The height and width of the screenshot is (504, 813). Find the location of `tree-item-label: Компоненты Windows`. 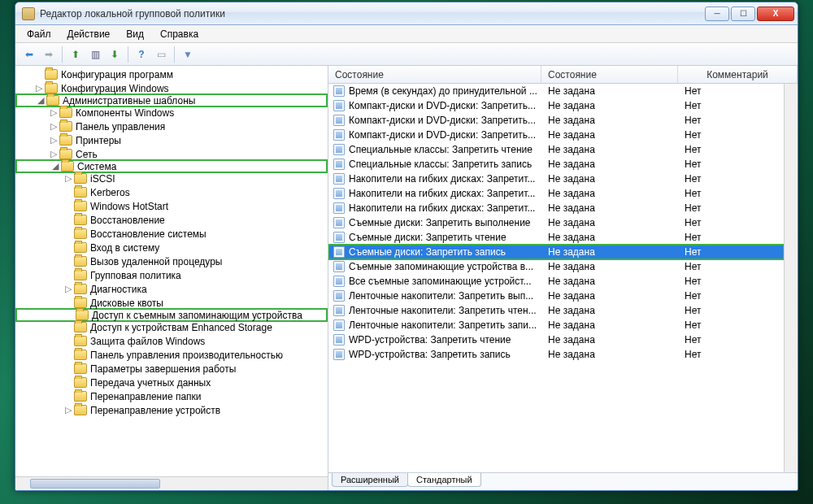

tree-item-label: Компоненты Windows is located at coordinates (125, 113).